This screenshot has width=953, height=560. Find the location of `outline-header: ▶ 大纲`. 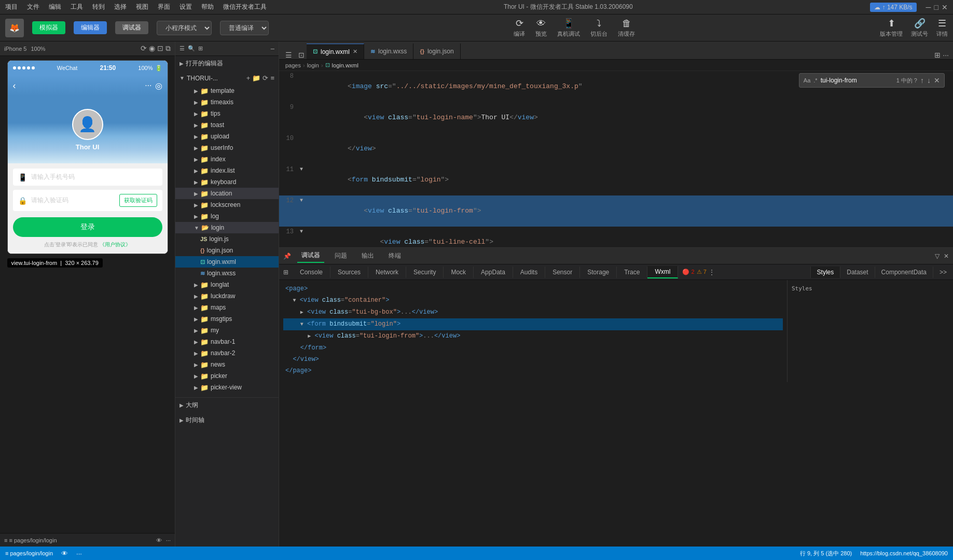

outline-header: ▶ 大纲 is located at coordinates (227, 405).